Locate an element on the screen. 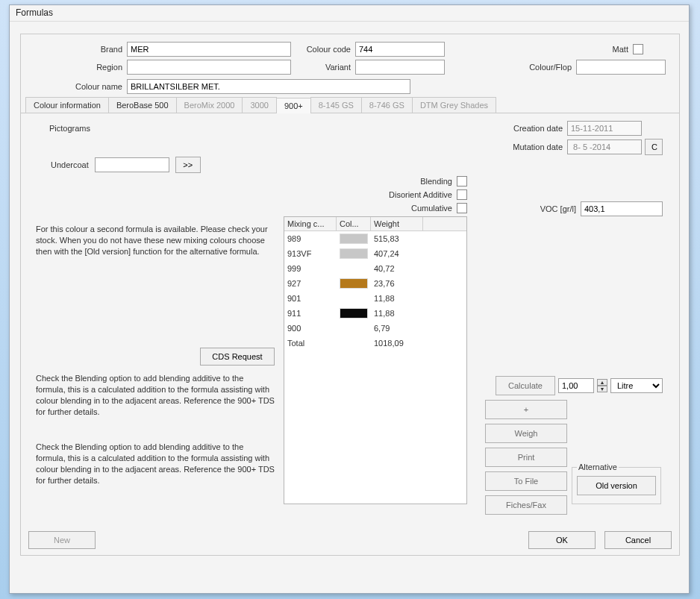 The width and height of the screenshot is (700, 599). calculate-button: Calculate is located at coordinates (525, 386).